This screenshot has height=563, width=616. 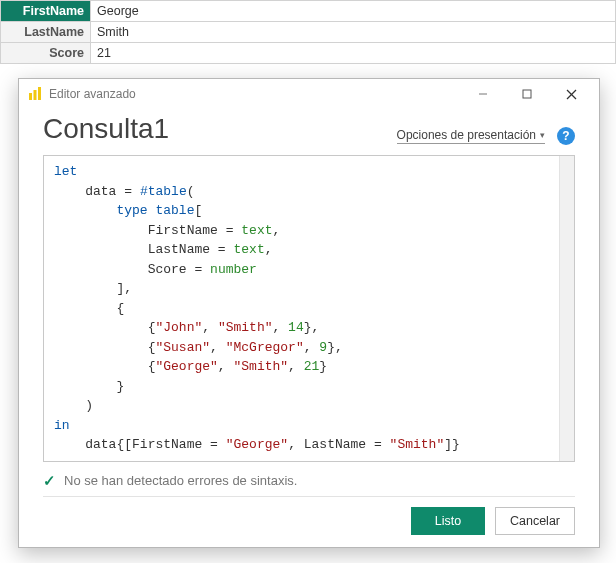 What do you see at coordinates (46, 32) in the screenshot?
I see `record-key: LastName` at bounding box center [46, 32].